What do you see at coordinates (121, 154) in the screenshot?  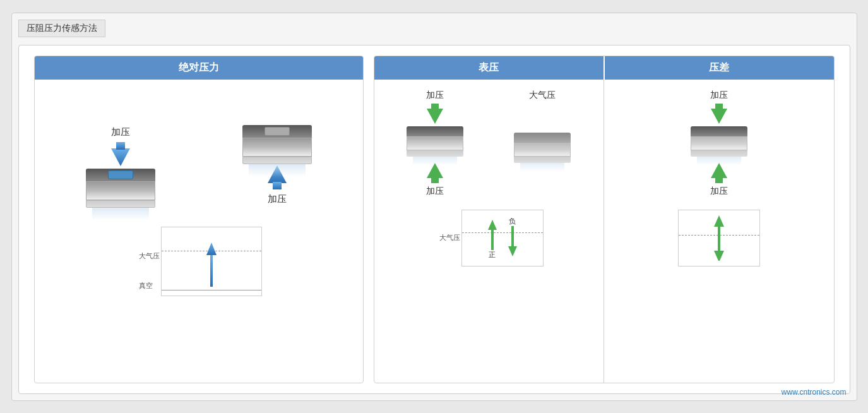 I see `blue-arrow-down-icon` at bounding box center [121, 154].